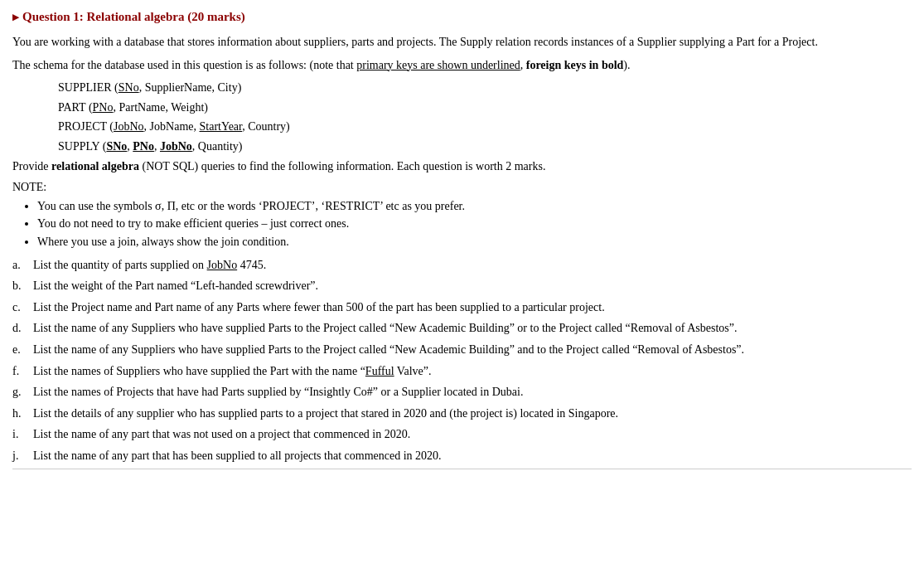  I want to click on schema-project: PROJECT (JobNo, JobName, StartYear, Coun…, so click(485, 127).